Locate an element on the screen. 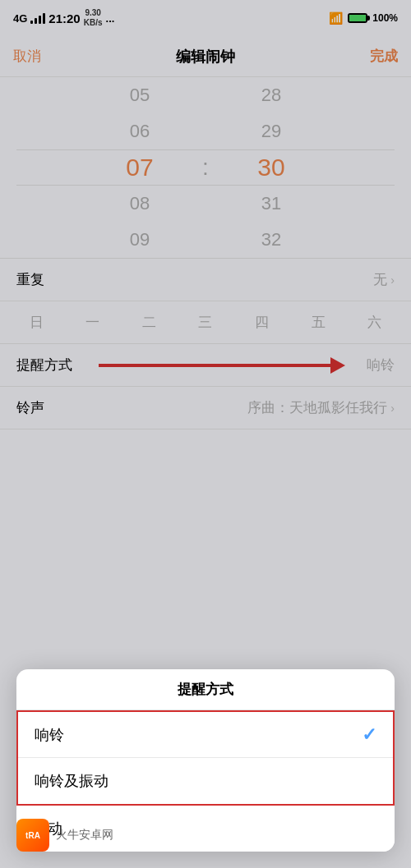  option-ringtone-checkmark: ✓ is located at coordinates (369, 735).